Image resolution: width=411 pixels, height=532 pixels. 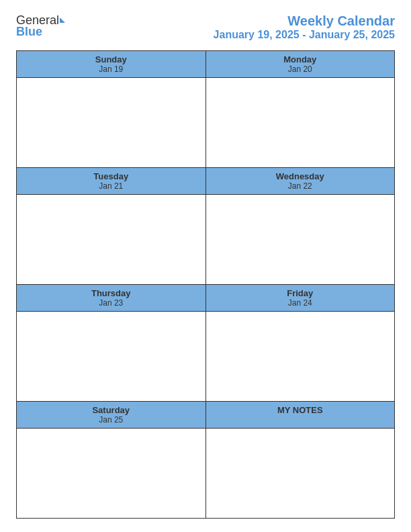 What do you see at coordinates (301, 181) in the screenshot?
I see `header-wednesday: Wednesday Jan 22` at bounding box center [301, 181].